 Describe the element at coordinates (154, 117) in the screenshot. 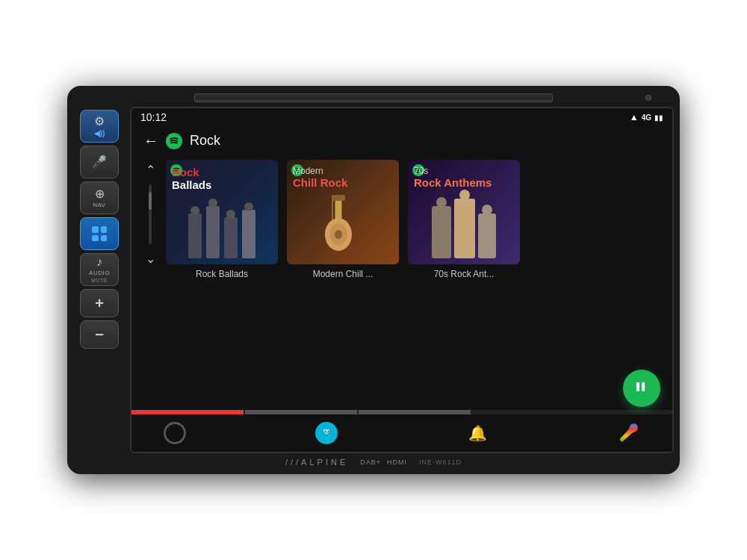

I see `clock: 10:12` at that location.